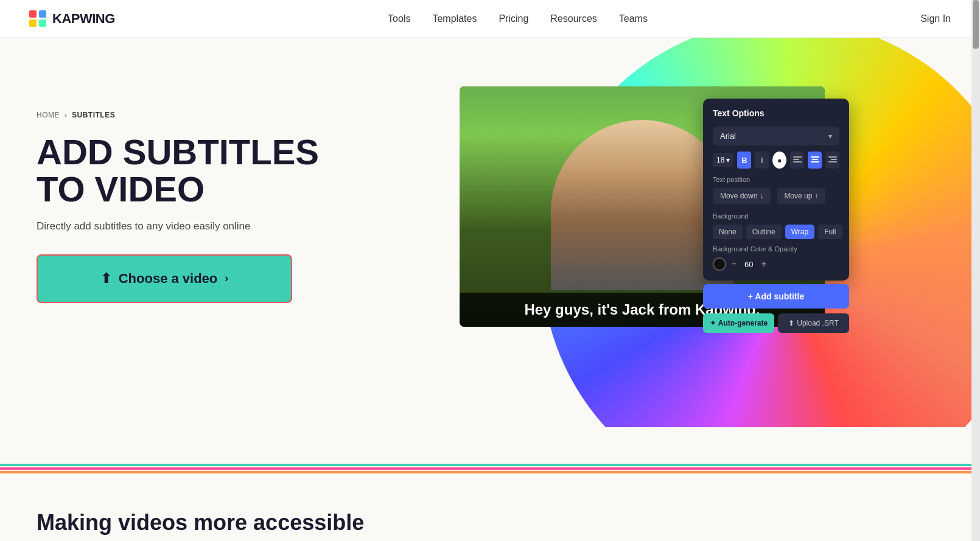  What do you see at coordinates (776, 216) in the screenshot?
I see `background-label: Background` at bounding box center [776, 216].